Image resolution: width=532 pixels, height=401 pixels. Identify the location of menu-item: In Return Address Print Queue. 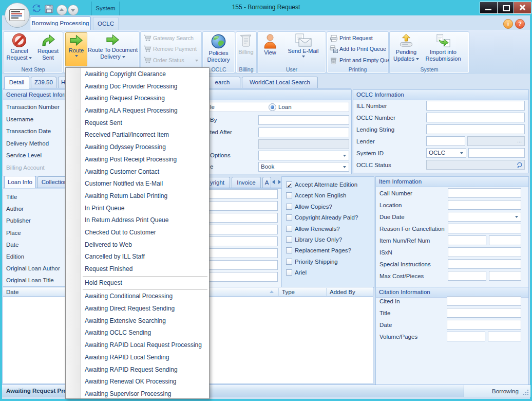
(138, 221).